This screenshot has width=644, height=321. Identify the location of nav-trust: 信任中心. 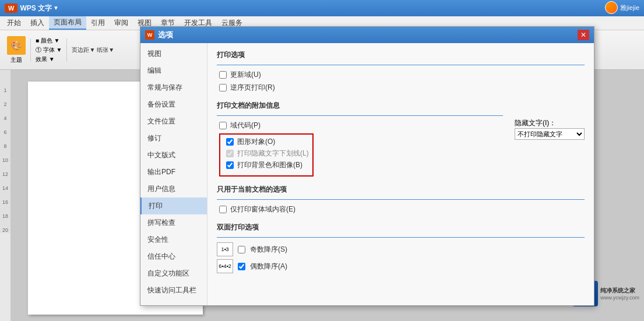
(174, 256).